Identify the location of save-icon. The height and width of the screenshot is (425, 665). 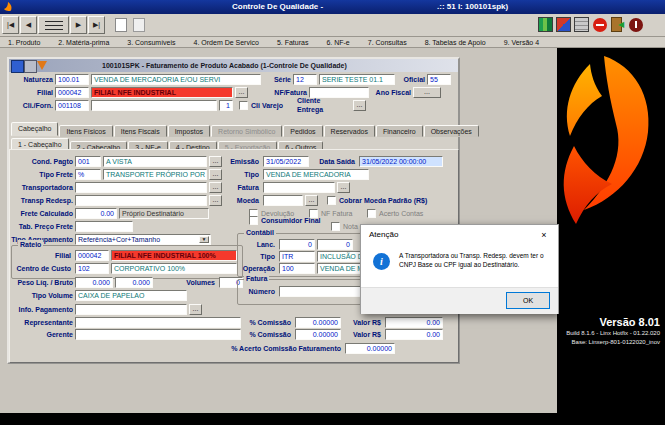
(18, 66).